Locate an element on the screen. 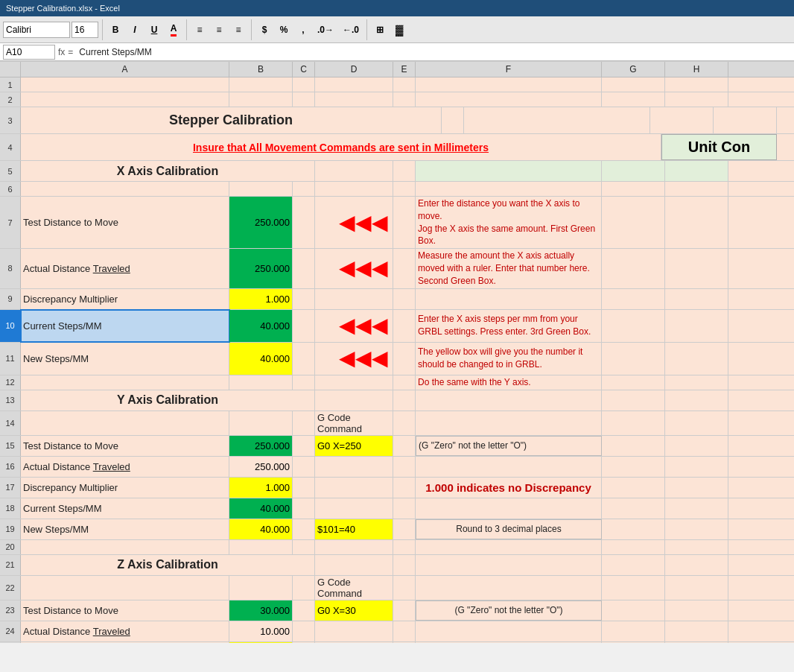  cell-21D is located at coordinates (355, 565).